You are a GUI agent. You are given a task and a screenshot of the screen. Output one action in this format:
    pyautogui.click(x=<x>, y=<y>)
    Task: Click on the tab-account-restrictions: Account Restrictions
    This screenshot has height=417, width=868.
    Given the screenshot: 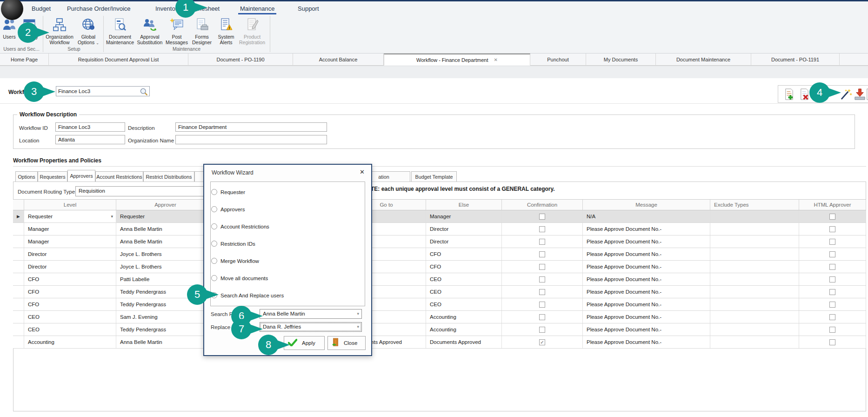 What is the action you would take?
    pyautogui.click(x=119, y=176)
    